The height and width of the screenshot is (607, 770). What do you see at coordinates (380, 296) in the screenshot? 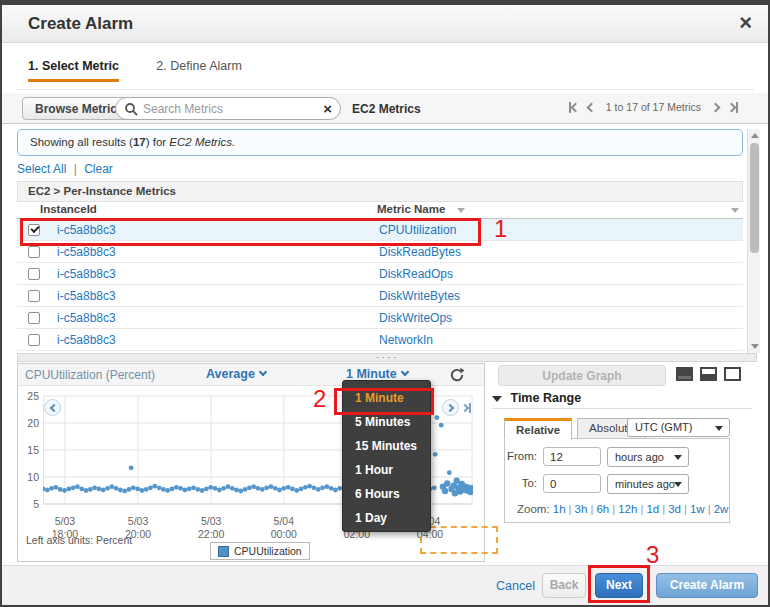
I see `table-row: i-c5a8b8c3DiskWriteBytes` at bounding box center [380, 296].